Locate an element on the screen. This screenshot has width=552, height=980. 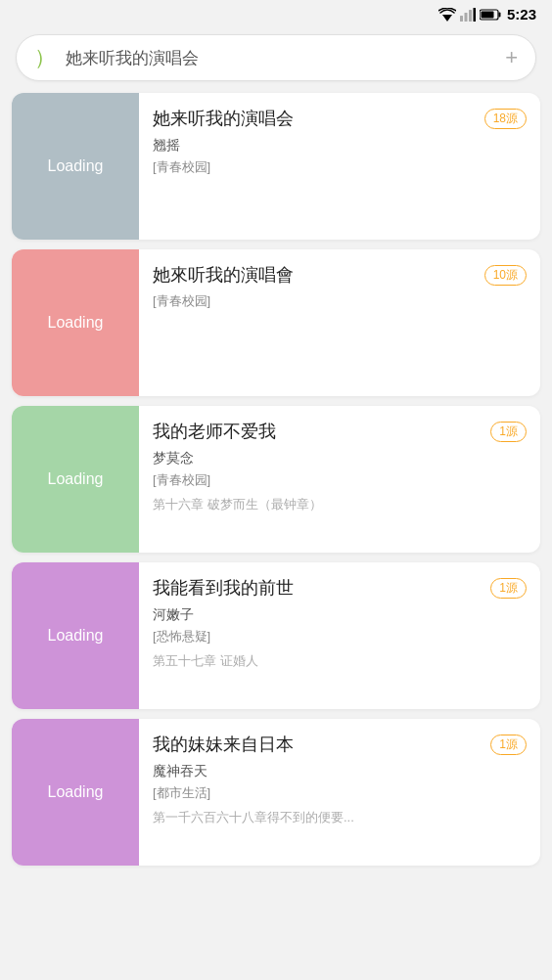
item-content: 我的妹妹来自日本 1源 魔神吞天 [都市生活] 第一千六百六十八章得不到的便要.… is located at coordinates (340, 792).